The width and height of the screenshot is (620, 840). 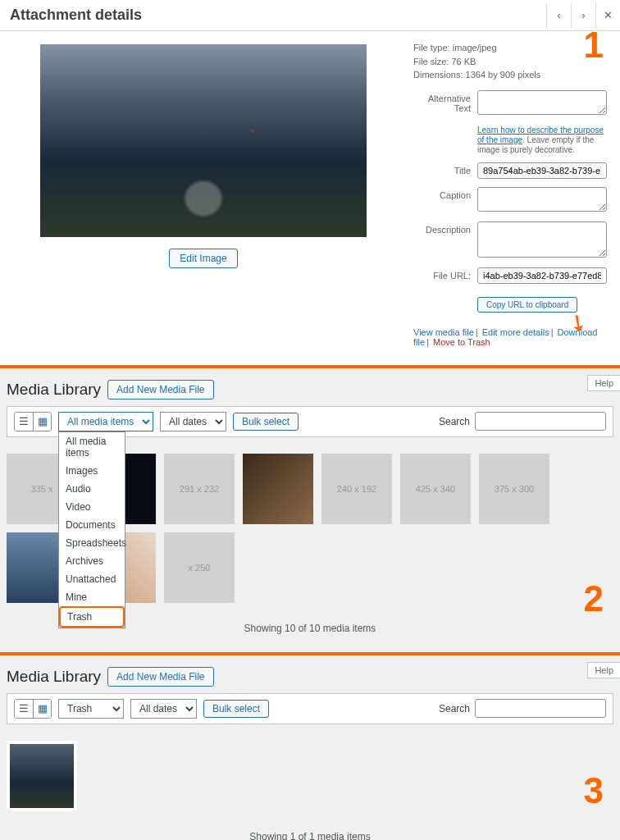 What do you see at coordinates (92, 597) in the screenshot?
I see `dropdown-item-mine: Mine` at bounding box center [92, 597].